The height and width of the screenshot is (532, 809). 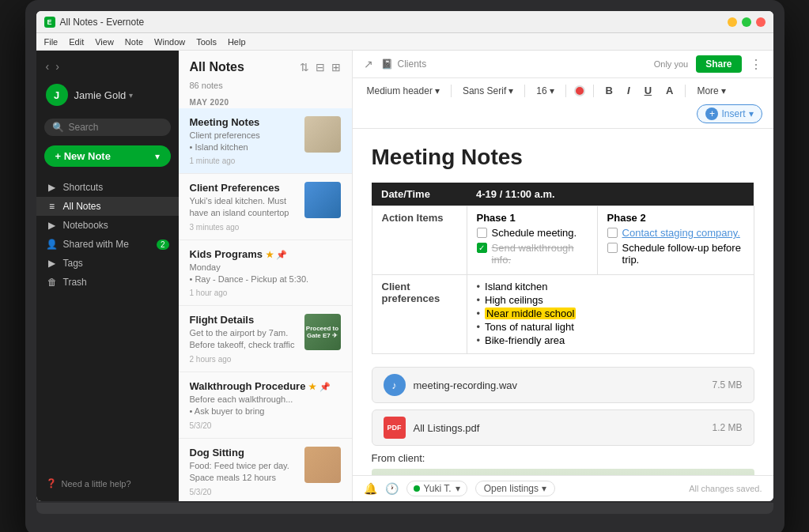 I want to click on note-item-dog-sitting: Dog Sitting Food: Feed twice per day. Sp…, so click(x=266, y=470).